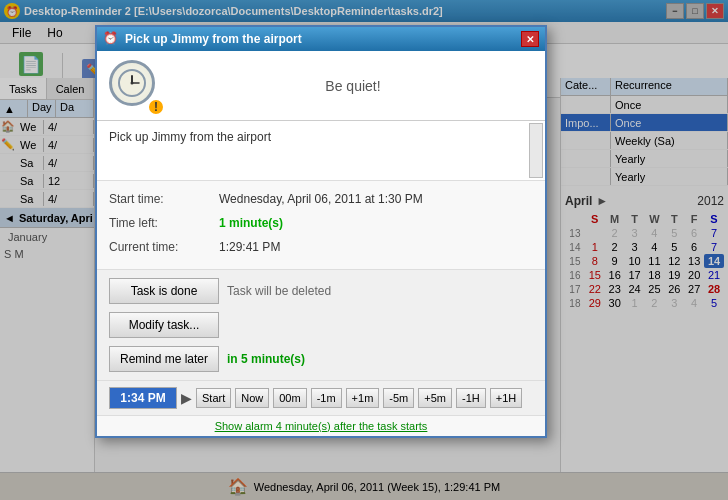 This screenshot has width=728, height=500. I want to click on time-arrow-icon: ▶, so click(186, 398).